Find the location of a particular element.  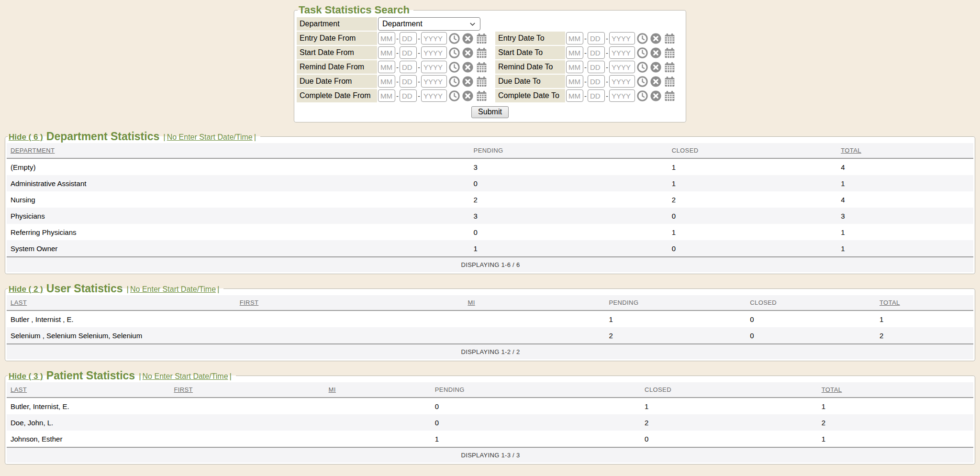

date-to-label: Remind Date To is located at coordinates (530, 67).